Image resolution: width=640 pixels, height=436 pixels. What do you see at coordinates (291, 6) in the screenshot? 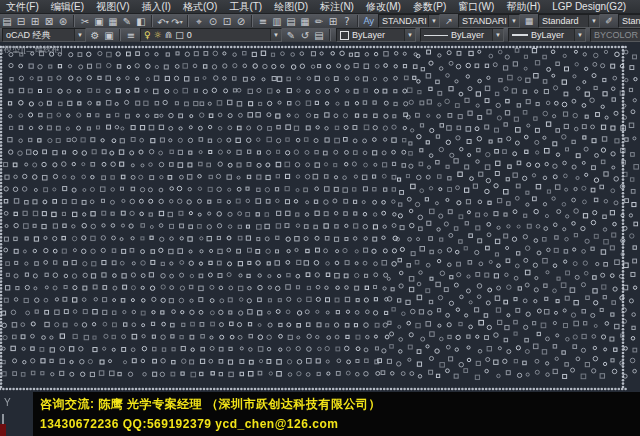
I see `menu-item-6: 绘图(D)` at bounding box center [291, 6].